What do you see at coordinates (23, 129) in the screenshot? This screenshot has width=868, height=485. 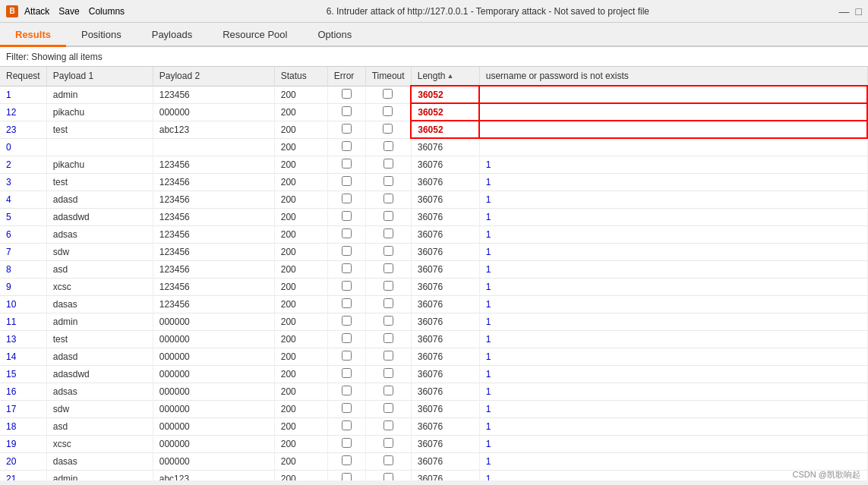 I see `cell-request: 23` at bounding box center [23, 129].